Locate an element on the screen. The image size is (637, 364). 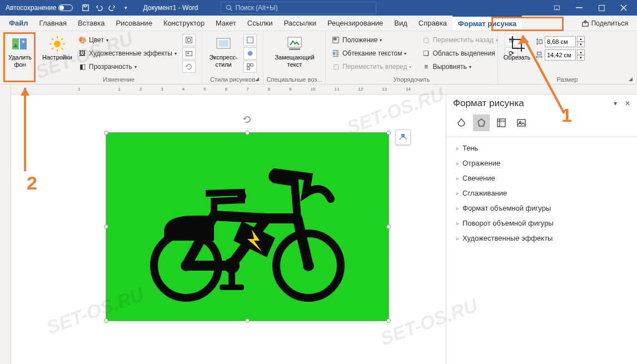
styles-launcher-icon: ◢ is located at coordinates (258, 79).